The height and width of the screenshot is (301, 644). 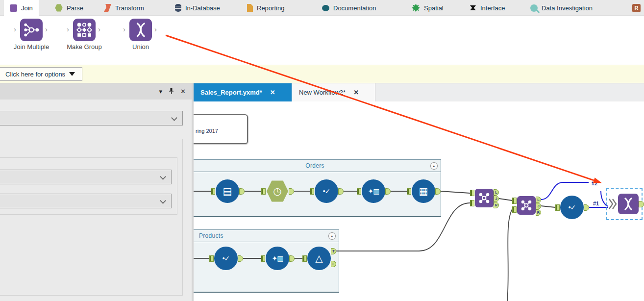 I want to click on category-tab-predictive: RPredictive, so click(x=635, y=8).